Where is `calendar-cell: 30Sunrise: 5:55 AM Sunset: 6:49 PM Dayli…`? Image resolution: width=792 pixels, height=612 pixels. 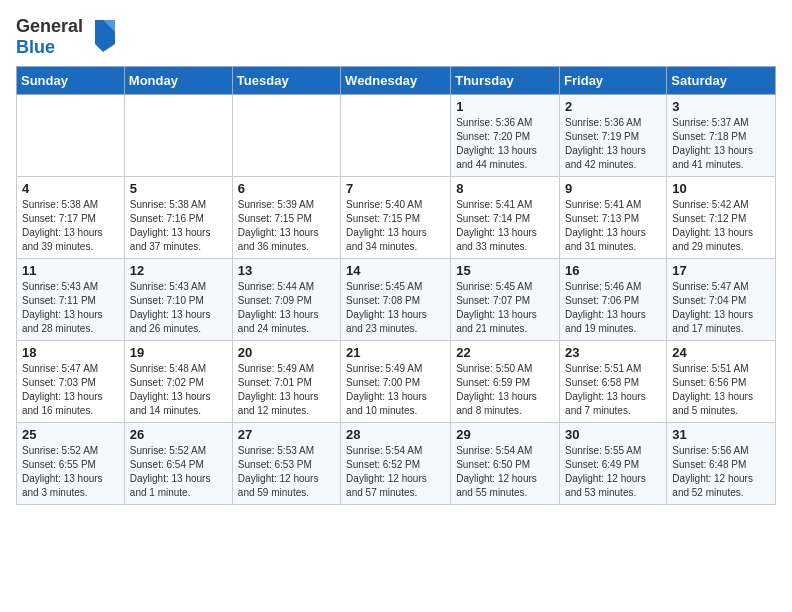 calendar-cell: 30Sunrise: 5:55 AM Sunset: 6:49 PM Dayli… is located at coordinates (614, 464).